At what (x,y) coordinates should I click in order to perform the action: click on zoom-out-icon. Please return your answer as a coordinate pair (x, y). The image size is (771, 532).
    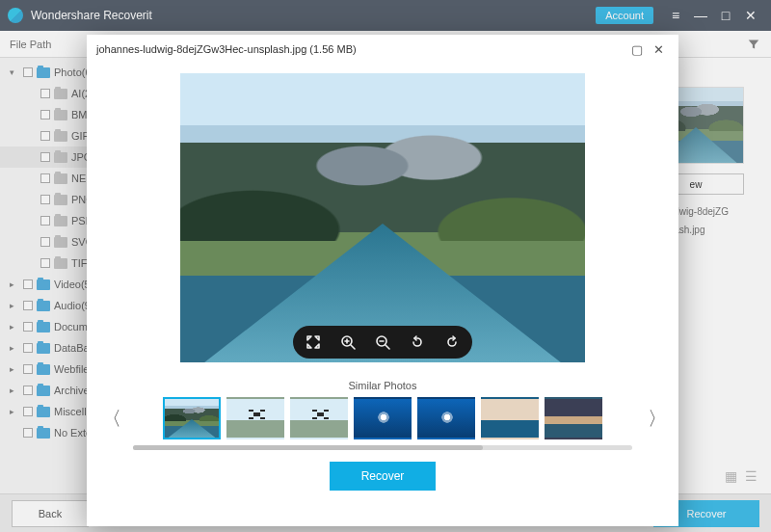
    Looking at the image, I should click on (383, 342).